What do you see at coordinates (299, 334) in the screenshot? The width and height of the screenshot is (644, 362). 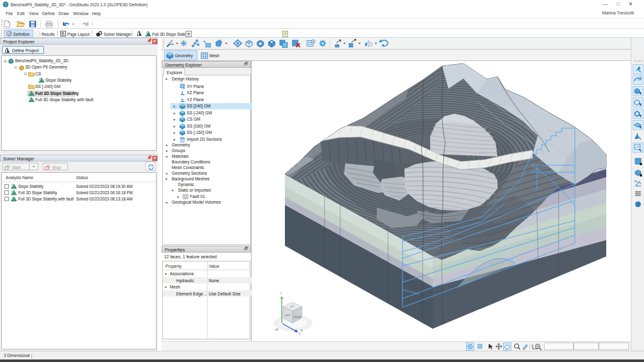 I see `svg-text: Z` at bounding box center [299, 334].